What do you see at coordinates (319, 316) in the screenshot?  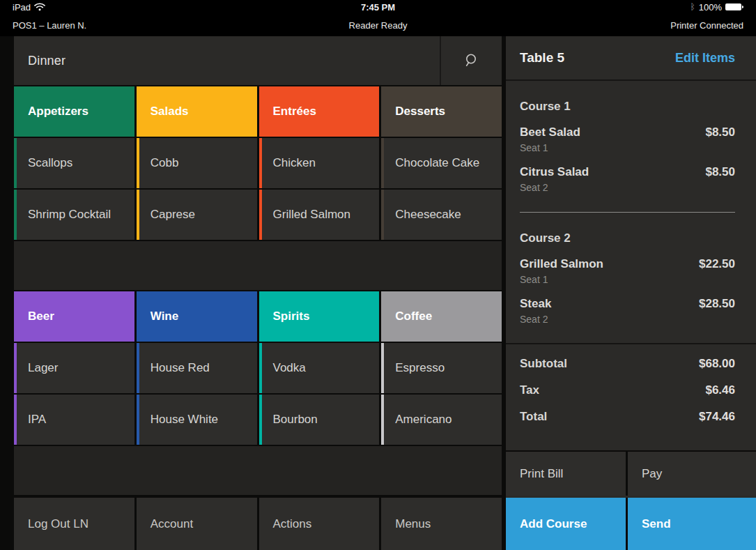 I see `category-tile-spirits: Spirits` at bounding box center [319, 316].